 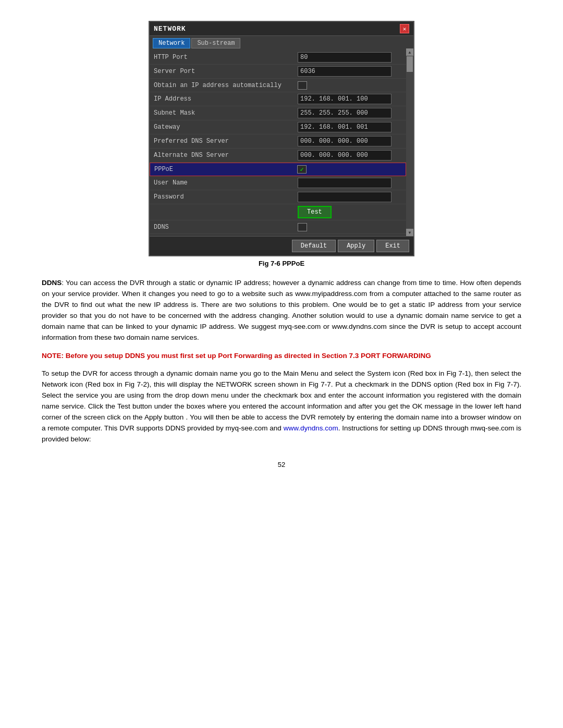 What do you see at coordinates (345, 113) in the screenshot?
I see `subnet-mask-input` at bounding box center [345, 113].